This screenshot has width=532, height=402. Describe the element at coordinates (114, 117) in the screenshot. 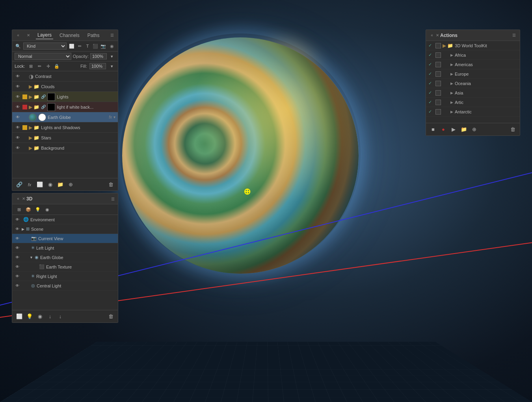

I see `expand-fx-earth: ▾` at that location.